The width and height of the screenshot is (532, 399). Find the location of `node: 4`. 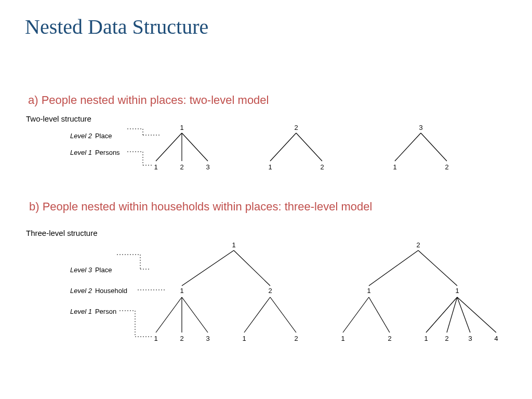

node: 4 is located at coordinates (496, 339).